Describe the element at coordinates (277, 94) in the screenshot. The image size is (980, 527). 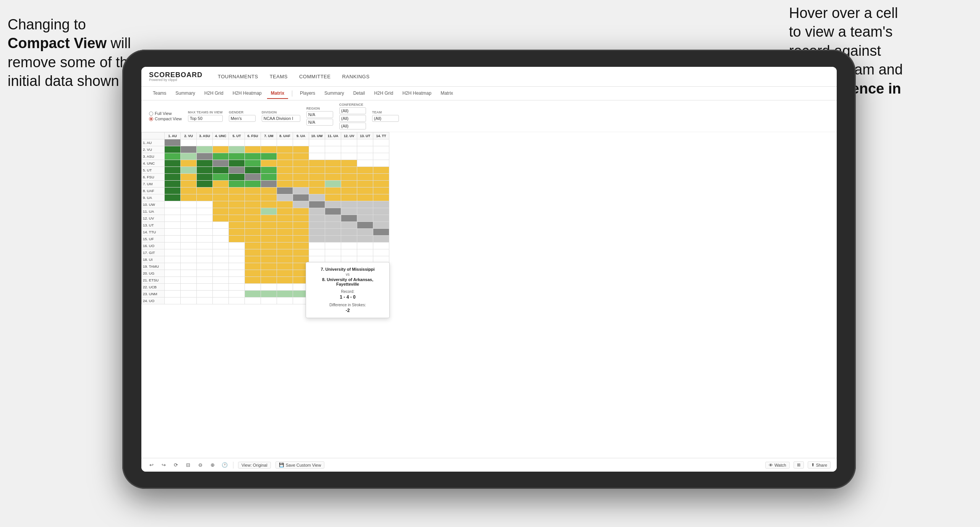
I see `sub-nav-matrix-1: Matrix` at that location.